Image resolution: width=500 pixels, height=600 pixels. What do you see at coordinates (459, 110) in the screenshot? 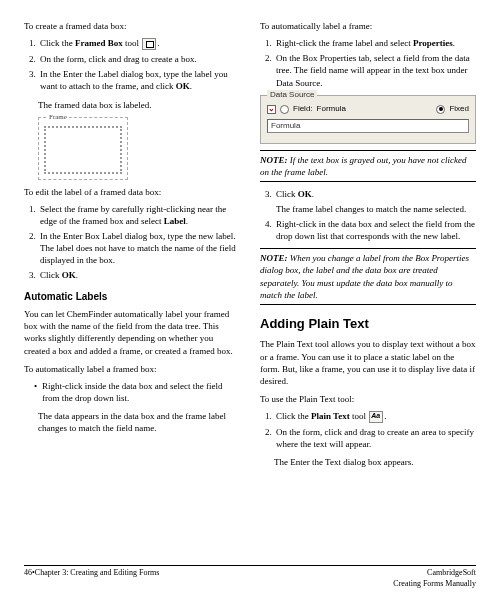
I see `fixed-label: Fixed` at bounding box center [459, 110].